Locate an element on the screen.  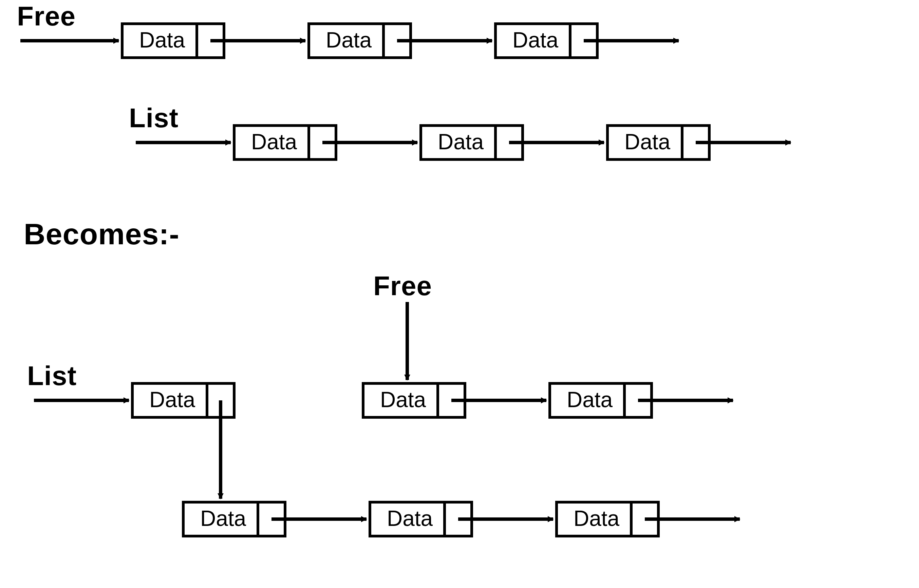
free-label-after: Free is located at coordinates (403, 286).